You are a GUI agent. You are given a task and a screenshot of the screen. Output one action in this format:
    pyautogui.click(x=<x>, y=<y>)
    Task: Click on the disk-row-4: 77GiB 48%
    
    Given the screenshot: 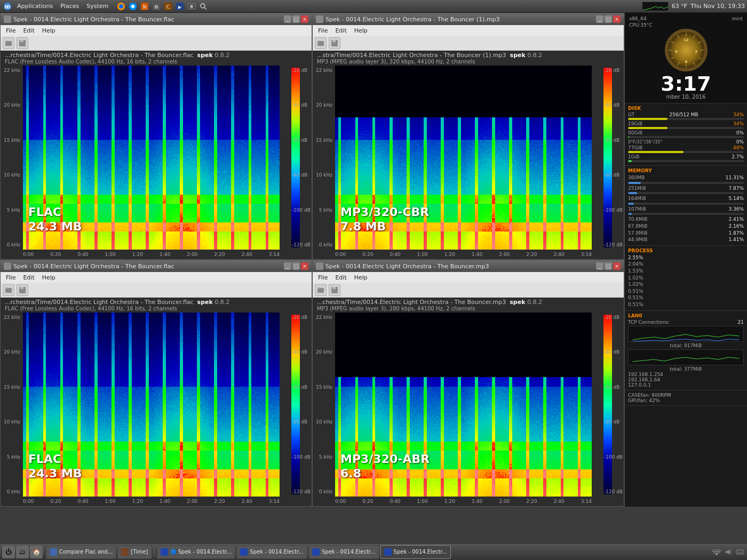 What is the action you would take?
    pyautogui.click(x=686, y=148)
    